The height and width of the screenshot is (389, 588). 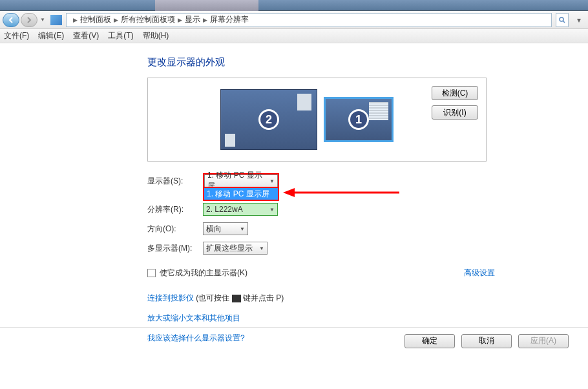 What do you see at coordinates (562, 20) in the screenshot?
I see `search-button` at bounding box center [562, 20].